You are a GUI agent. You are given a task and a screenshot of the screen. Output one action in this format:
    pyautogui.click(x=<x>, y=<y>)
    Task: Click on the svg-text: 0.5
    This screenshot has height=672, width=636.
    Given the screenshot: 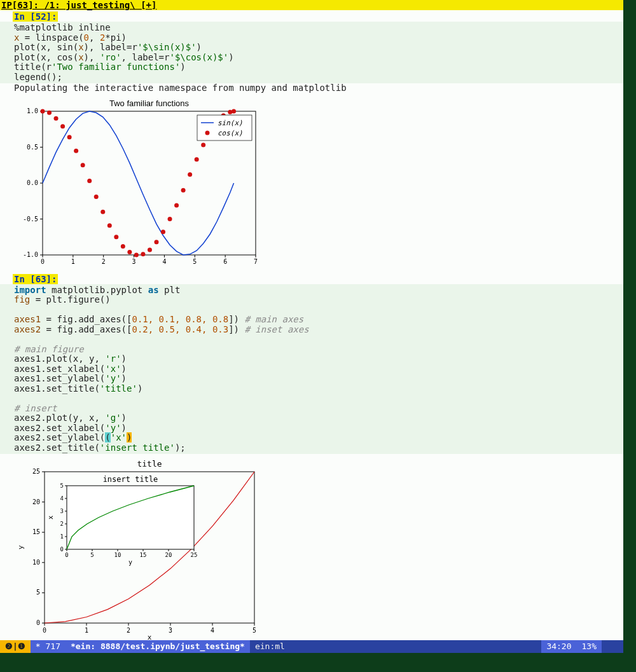 What is the action you would take?
    pyautogui.click(x=32, y=146)
    